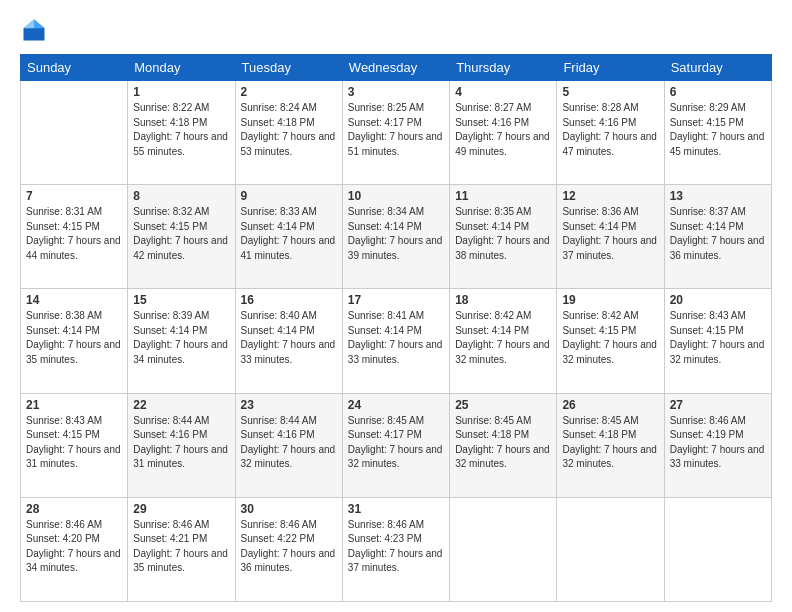 This screenshot has width=792, height=612. What do you see at coordinates (610, 237) in the screenshot?
I see `calendar-cell: 12 Sunrise: 8:36 AM Sunset: 4:14 PM Dayl…` at bounding box center [610, 237].